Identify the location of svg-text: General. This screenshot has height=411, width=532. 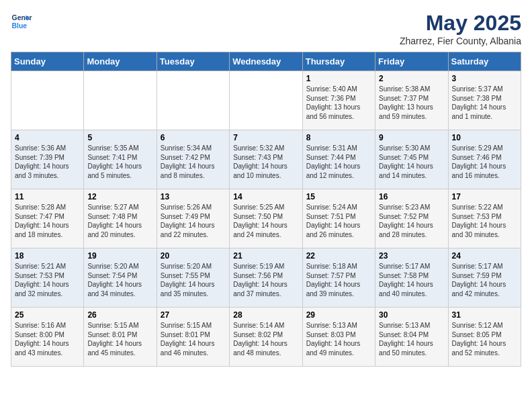
(22, 17).